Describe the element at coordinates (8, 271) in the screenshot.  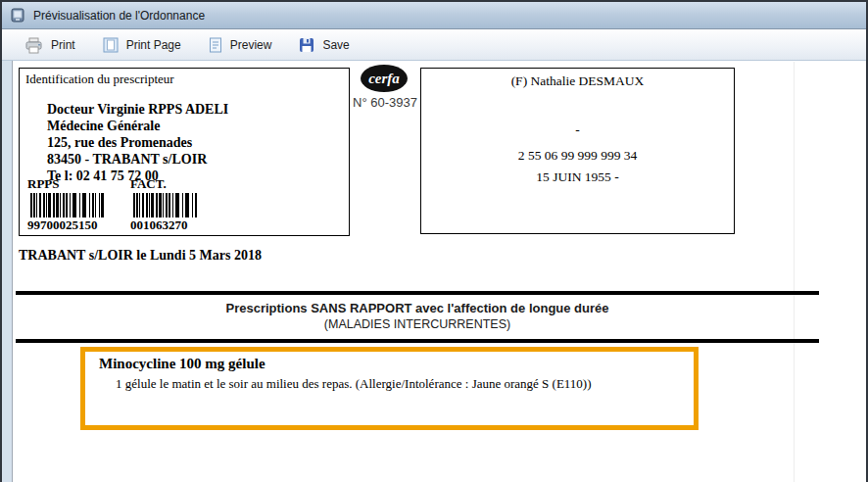
I see `left-frame` at that location.